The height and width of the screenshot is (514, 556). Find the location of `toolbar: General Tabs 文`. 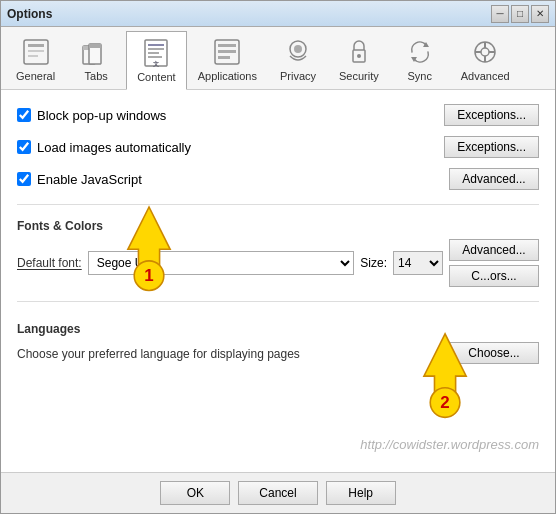

toolbar: General Tabs 文 is located at coordinates (278, 58).